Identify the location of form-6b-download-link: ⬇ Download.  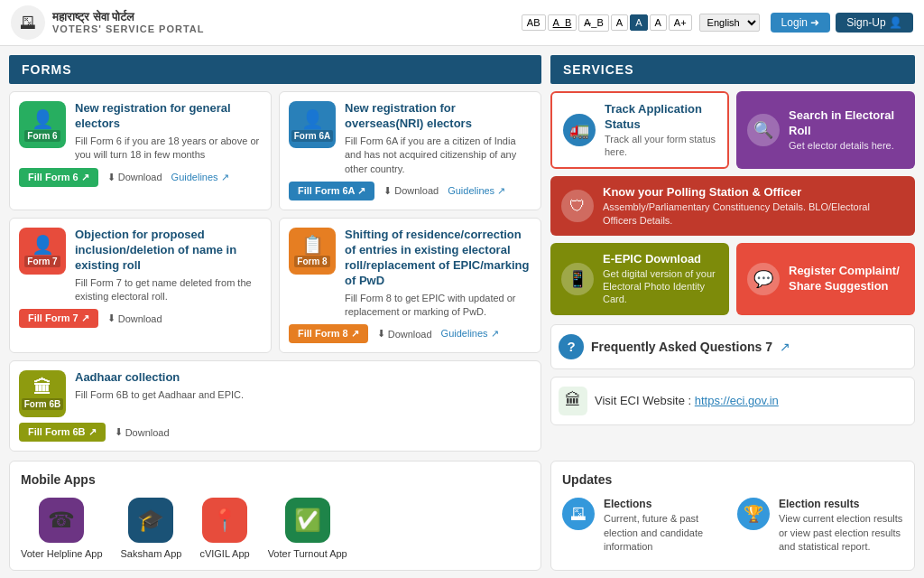
(143, 432).